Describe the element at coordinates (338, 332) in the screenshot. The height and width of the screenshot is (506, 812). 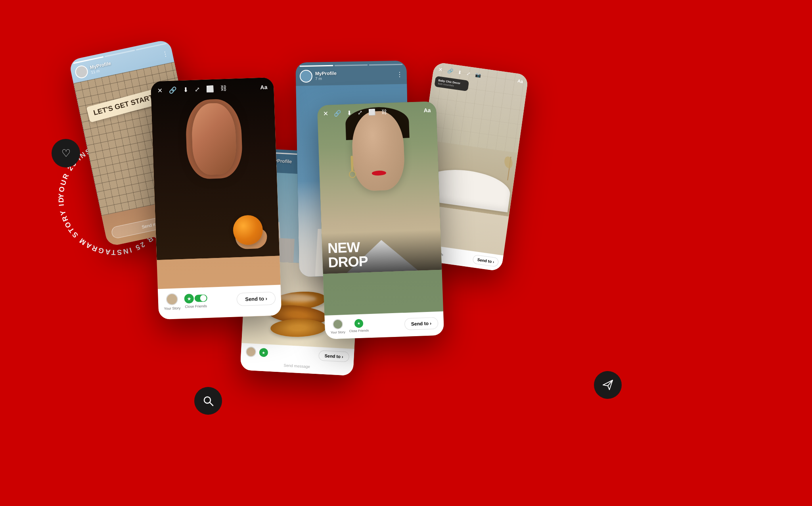
I see `your-story-label-4: Your Story` at that location.